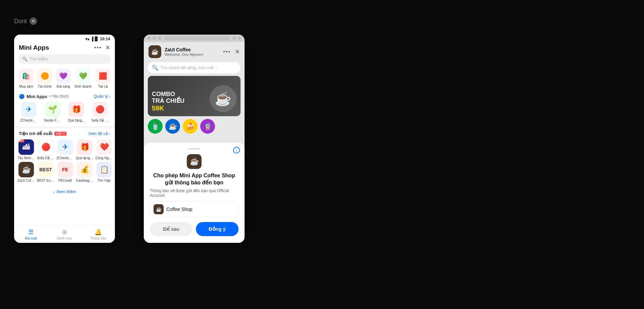 The image size is (644, 309). What do you see at coordinates (208, 126) in the screenshot?
I see `app-cat-4: 🧋` at bounding box center [208, 126].